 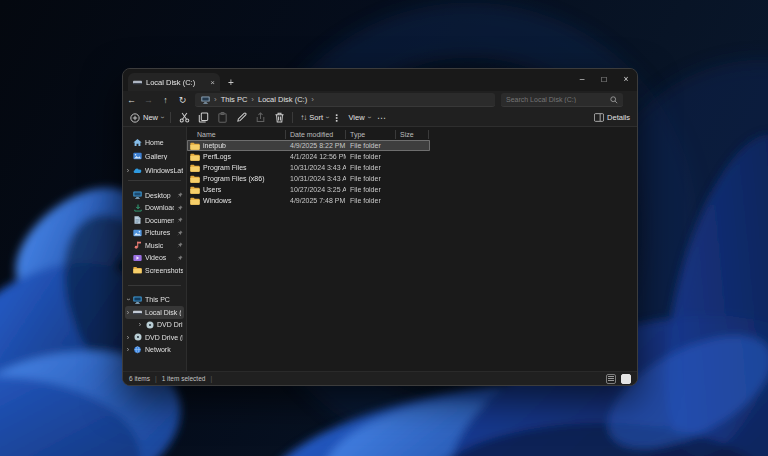 I want to click on sidebar-item-desktop: Desktop, so click(x=154, y=196).